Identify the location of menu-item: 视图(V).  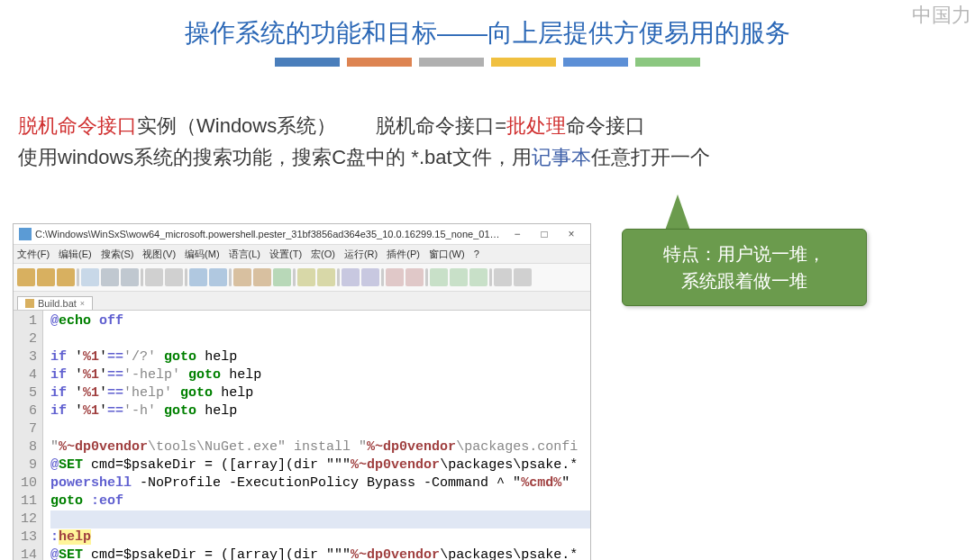
(159, 254).